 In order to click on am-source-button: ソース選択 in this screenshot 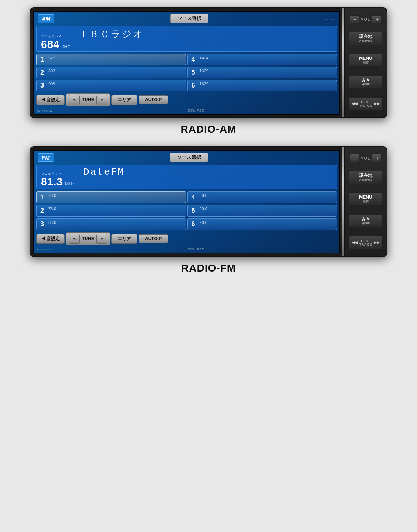, I will do `click(190, 18)`.